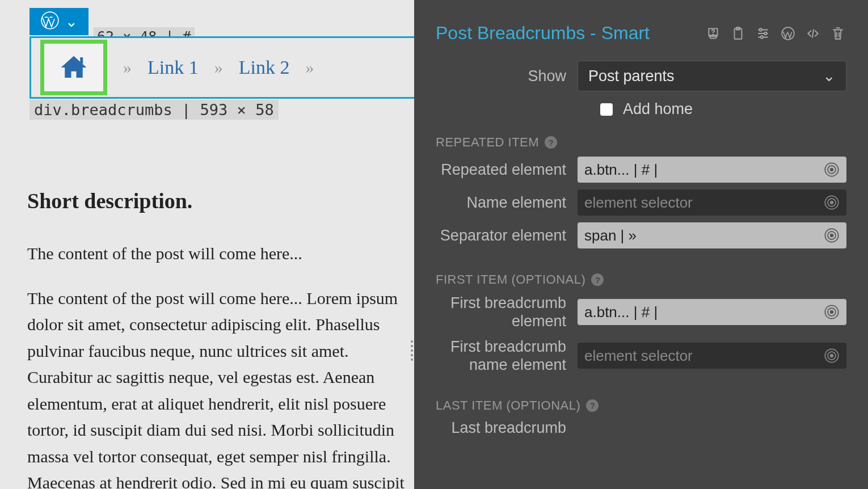 This screenshot has width=868, height=489. I want to click on first-breadcrumb-name-element-field: element selector, so click(712, 356).